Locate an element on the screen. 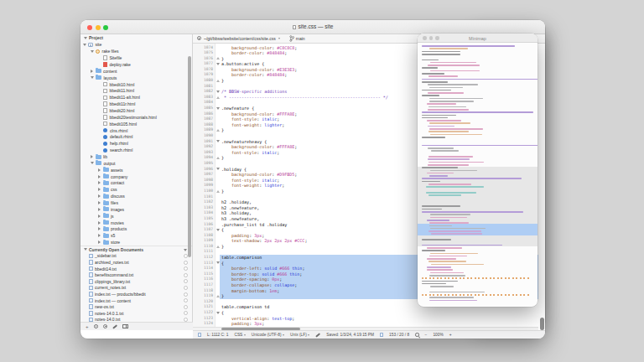 This screenshot has height=362, width=644. tree-item: Sitefile is located at coordinates (136, 58).